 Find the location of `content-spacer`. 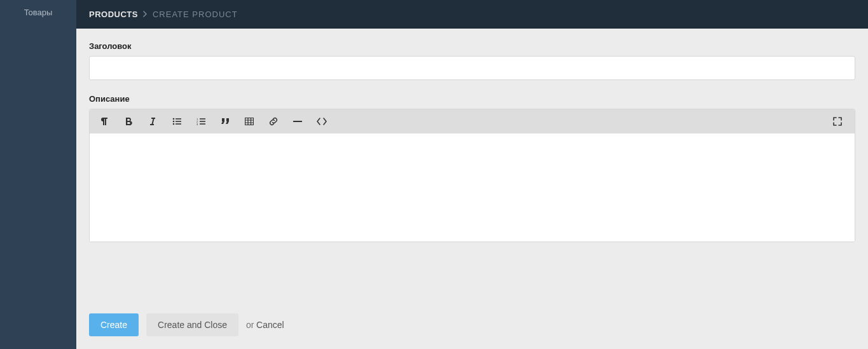

content-spacer is located at coordinates (472, 271).